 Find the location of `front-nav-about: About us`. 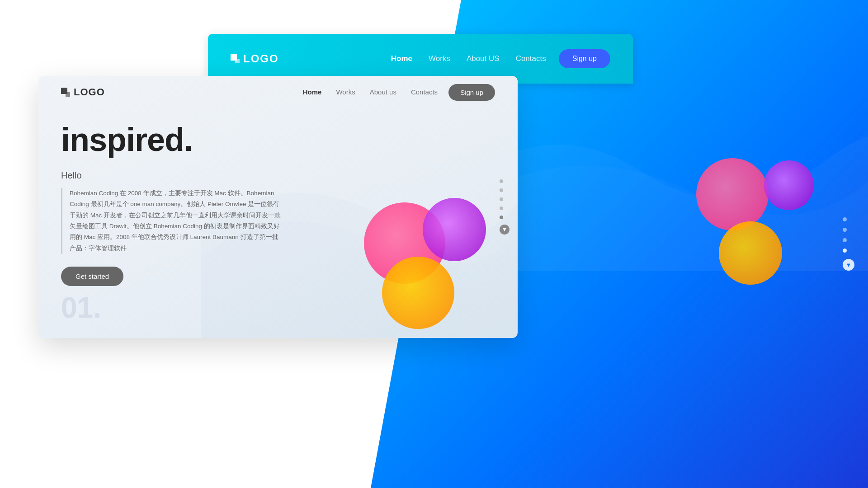

front-nav-about: About us is located at coordinates (383, 92).